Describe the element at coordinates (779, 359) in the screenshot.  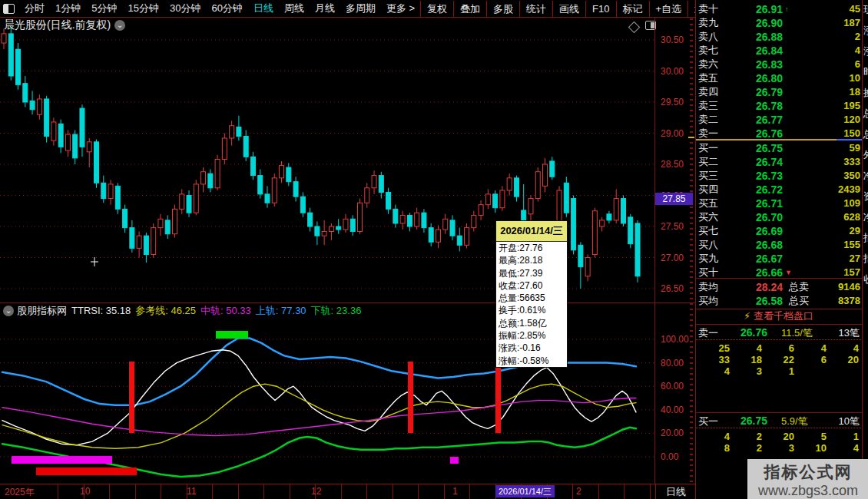
I see `queue-order-size: 22` at that location.